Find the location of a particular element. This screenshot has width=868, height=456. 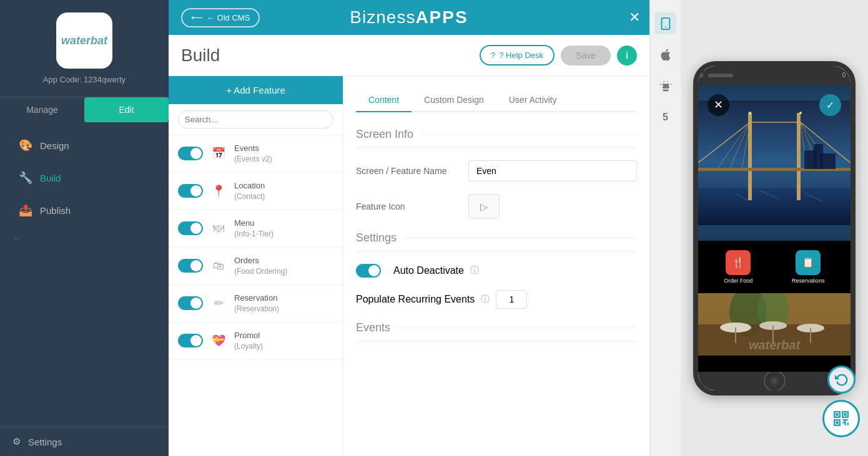

app-grid: 🍴 Order Food 📋 Reservations is located at coordinates (774, 267).